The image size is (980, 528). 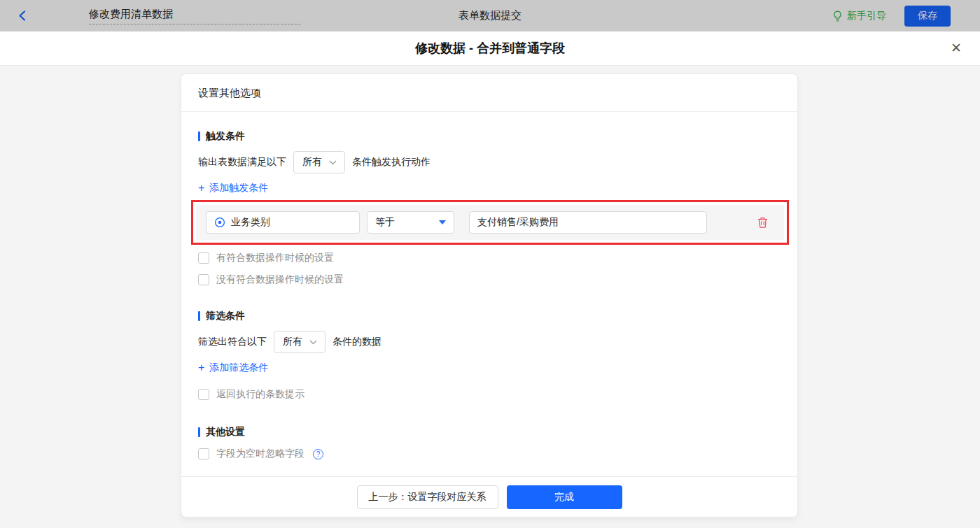 What do you see at coordinates (428, 497) in the screenshot?
I see `prev-step-button: 上一步：设置字段对应关系` at bounding box center [428, 497].